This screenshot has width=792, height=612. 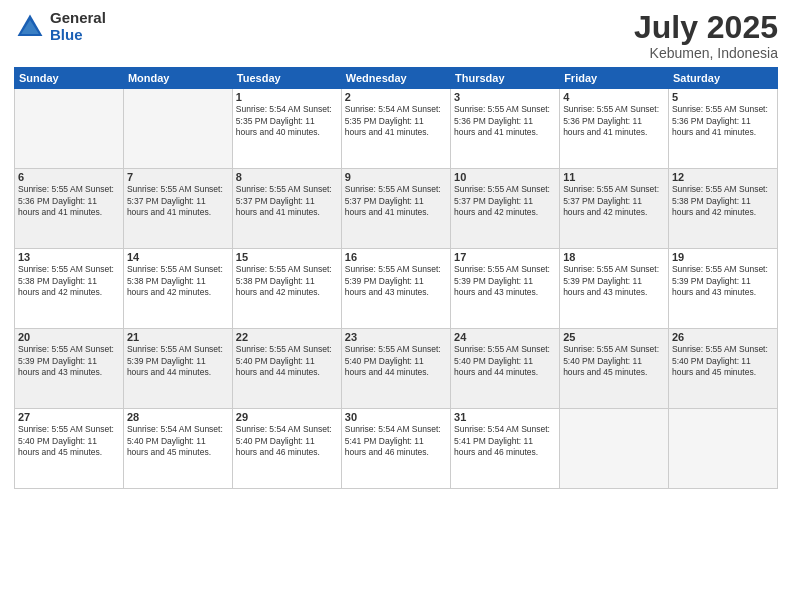 What do you see at coordinates (614, 97) in the screenshot?
I see `day-number: 4` at bounding box center [614, 97].